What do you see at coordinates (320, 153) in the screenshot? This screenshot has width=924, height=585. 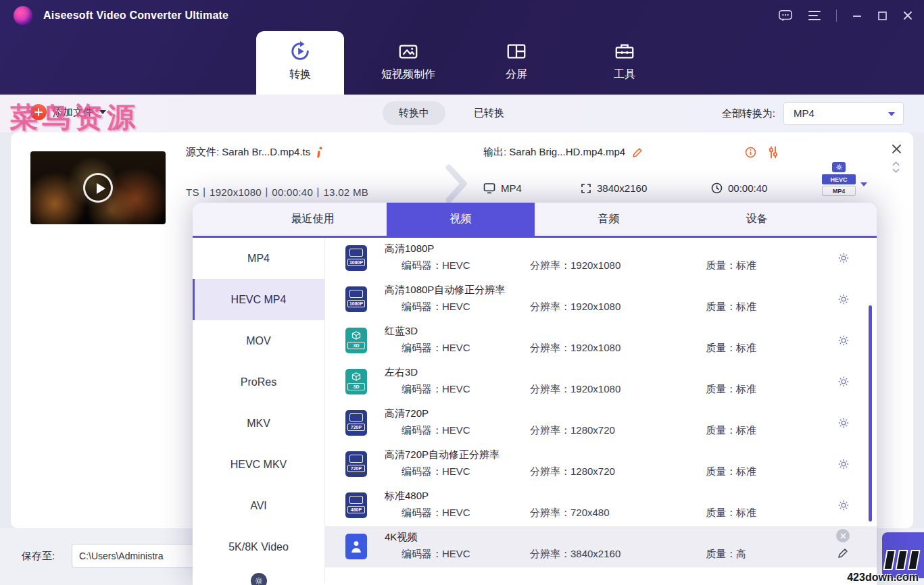 I see `source-info-icon` at bounding box center [320, 153].